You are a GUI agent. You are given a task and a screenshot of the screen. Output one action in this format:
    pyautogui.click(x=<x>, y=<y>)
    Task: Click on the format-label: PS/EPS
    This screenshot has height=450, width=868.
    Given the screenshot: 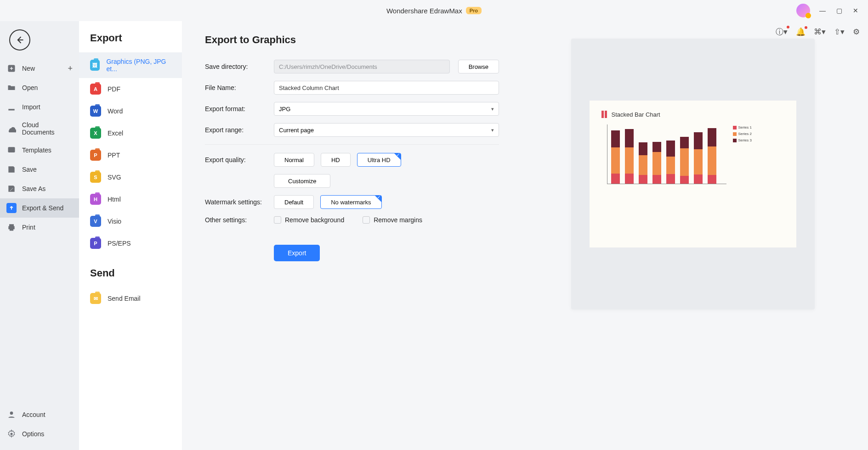 What is the action you would take?
    pyautogui.click(x=119, y=243)
    